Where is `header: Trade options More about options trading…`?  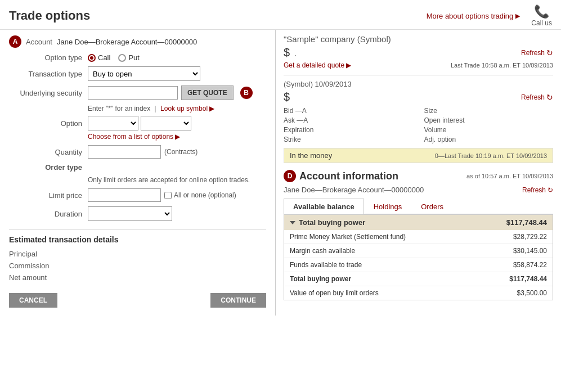 header: Trade options More about options trading… is located at coordinates (280, 15).